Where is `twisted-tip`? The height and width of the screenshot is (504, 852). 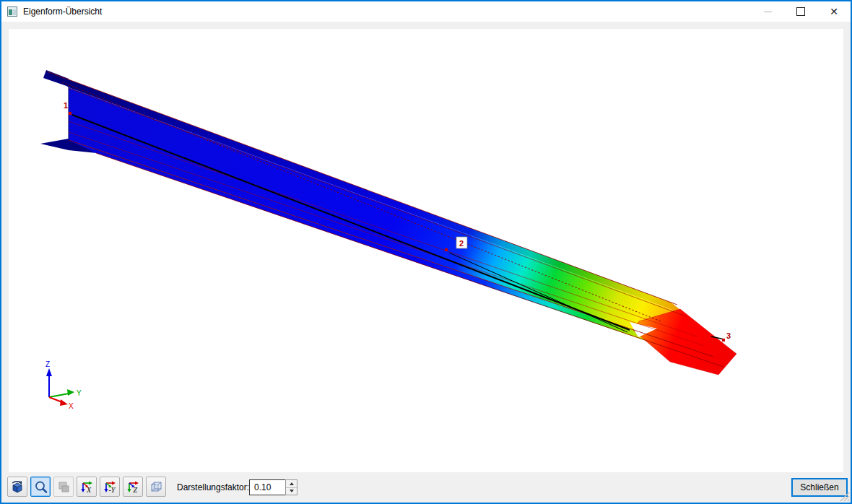 twisted-tip is located at coordinates (684, 342).